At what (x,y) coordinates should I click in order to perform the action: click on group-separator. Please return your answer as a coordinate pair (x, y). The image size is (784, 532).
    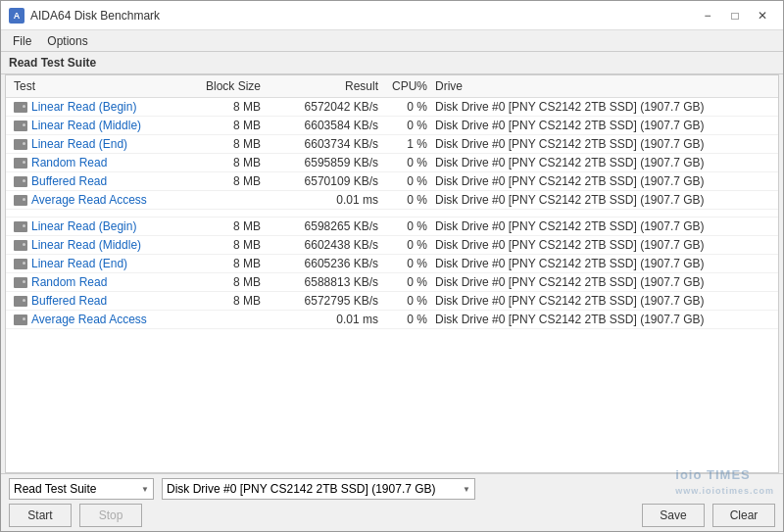
    Looking at the image, I should click on (392, 214).